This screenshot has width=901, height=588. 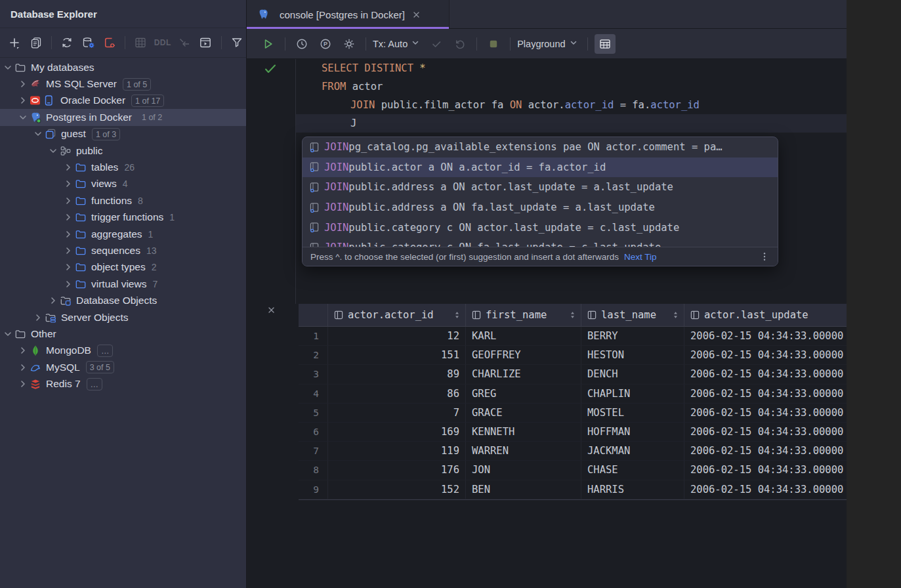 What do you see at coordinates (540, 188) in the screenshot?
I see `completion-item: JOIN public.address a ON actor.last_upda…` at bounding box center [540, 188].